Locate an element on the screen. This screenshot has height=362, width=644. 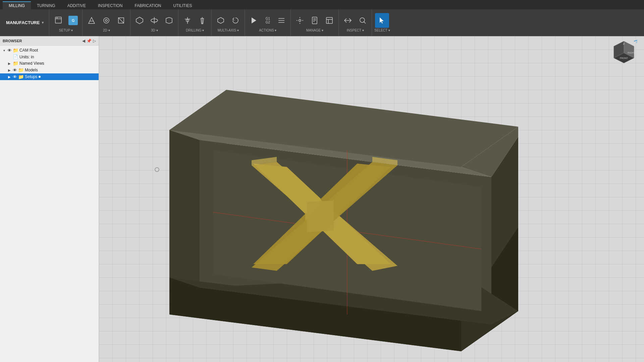
tab-fabrication: FABRICATION is located at coordinates (148, 5).